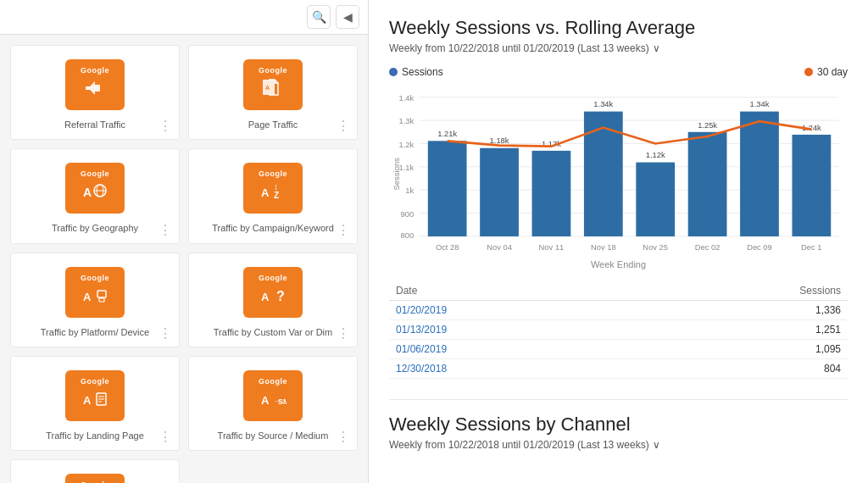 This screenshot has width=868, height=483. Describe the element at coordinates (95, 90) in the screenshot. I see `referral-icon` at that location.